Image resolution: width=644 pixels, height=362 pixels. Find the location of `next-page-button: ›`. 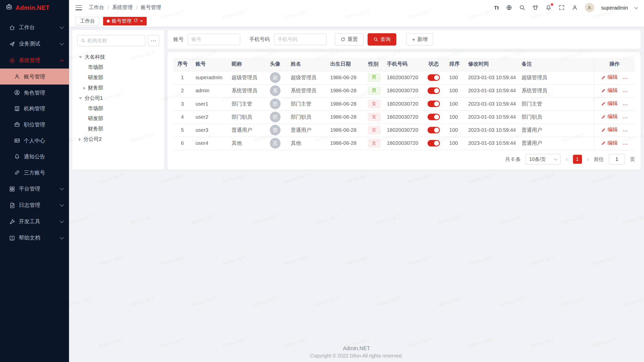

next-page-button: › is located at coordinates (588, 159).